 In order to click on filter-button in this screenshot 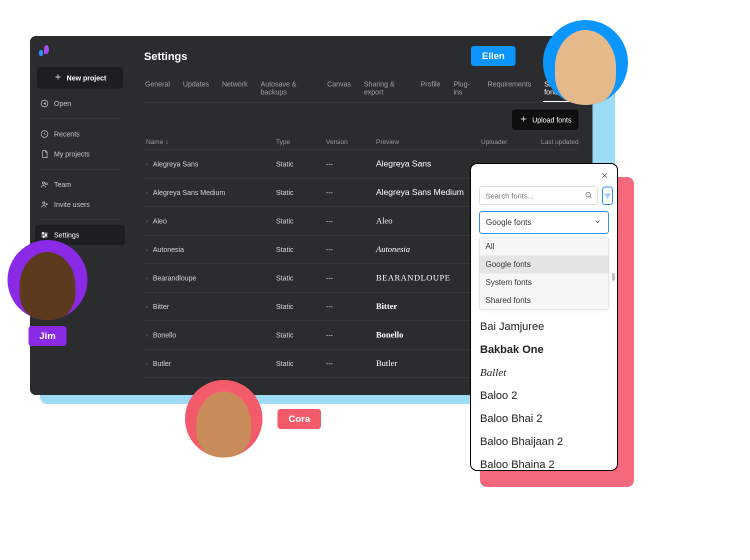, I will do `click(608, 196)`.